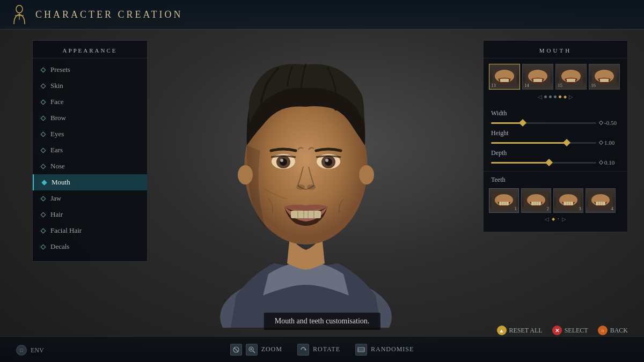  I want to click on teeth-num-2: 3, so click(581, 209).